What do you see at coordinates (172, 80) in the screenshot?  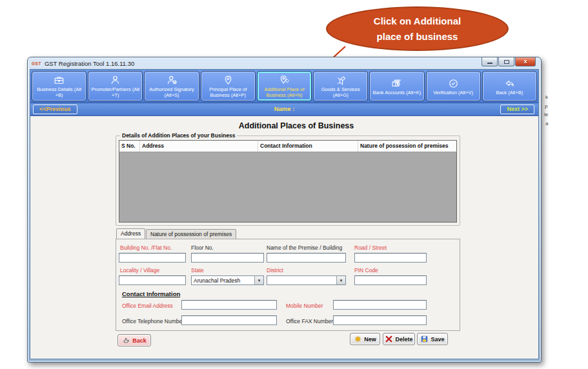 I see `person-check-icon` at bounding box center [172, 80].